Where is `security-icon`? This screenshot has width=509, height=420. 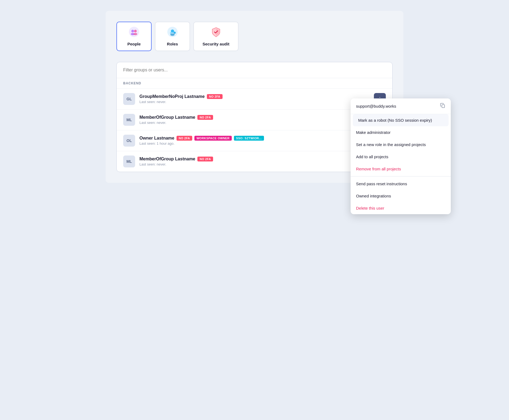 security-icon is located at coordinates (216, 33).